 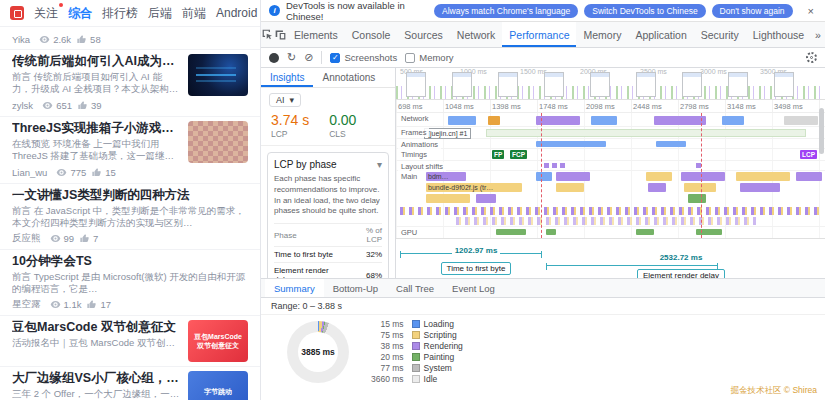 I want to click on track-timings: Timings FP FCP LCP, so click(x=610, y=155).